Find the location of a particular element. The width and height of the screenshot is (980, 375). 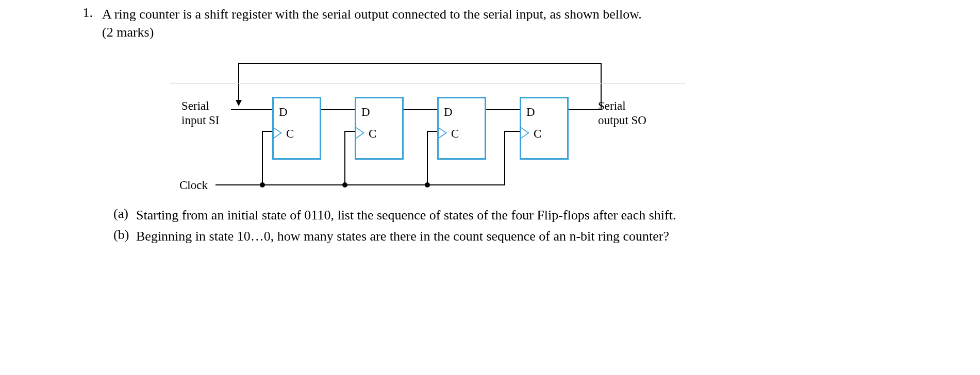

ff3-c-label: C is located at coordinates (537, 134).